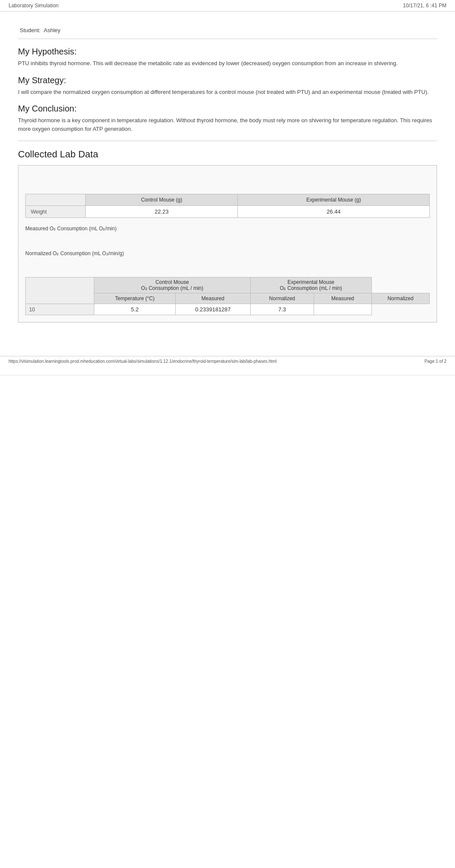 The height and width of the screenshot is (868, 455). What do you see at coordinates (228, 92) in the screenshot?
I see `strategy-text: I will compare the normalized oxygen con…` at bounding box center [228, 92].